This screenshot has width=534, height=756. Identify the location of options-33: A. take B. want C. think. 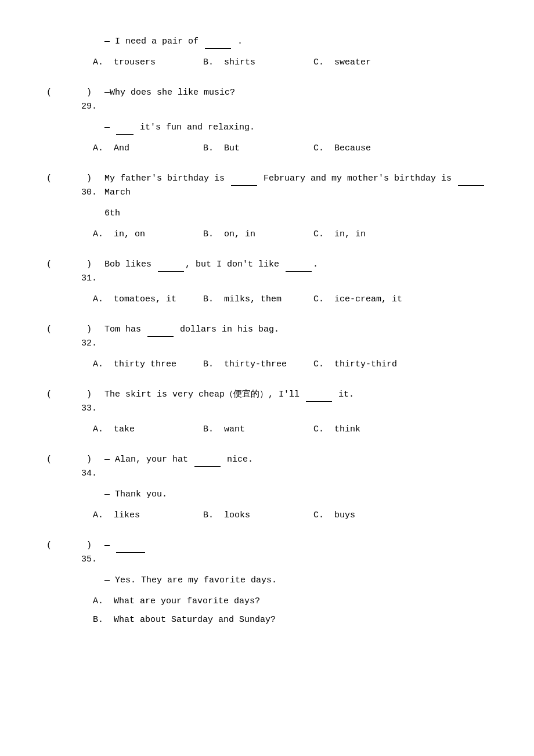
(267, 430).